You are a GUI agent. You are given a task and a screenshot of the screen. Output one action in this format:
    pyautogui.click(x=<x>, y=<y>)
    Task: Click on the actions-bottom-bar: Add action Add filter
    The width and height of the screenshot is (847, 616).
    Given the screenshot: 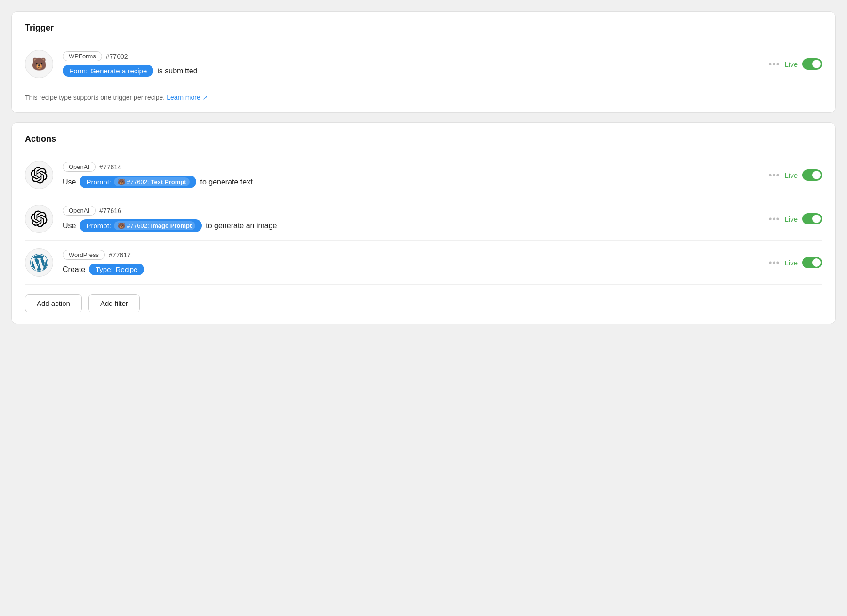 What is the action you would take?
    pyautogui.click(x=424, y=298)
    